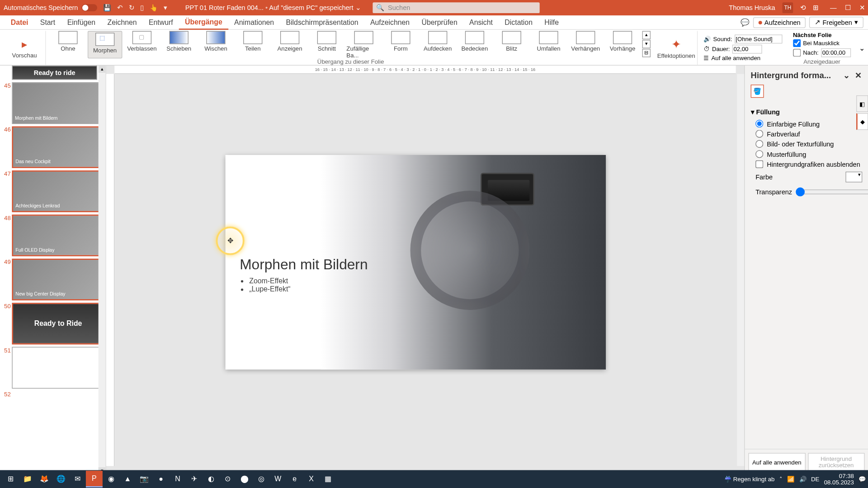  Describe the element at coordinates (862, 8) in the screenshot. I see `close-button: ✕` at that location.